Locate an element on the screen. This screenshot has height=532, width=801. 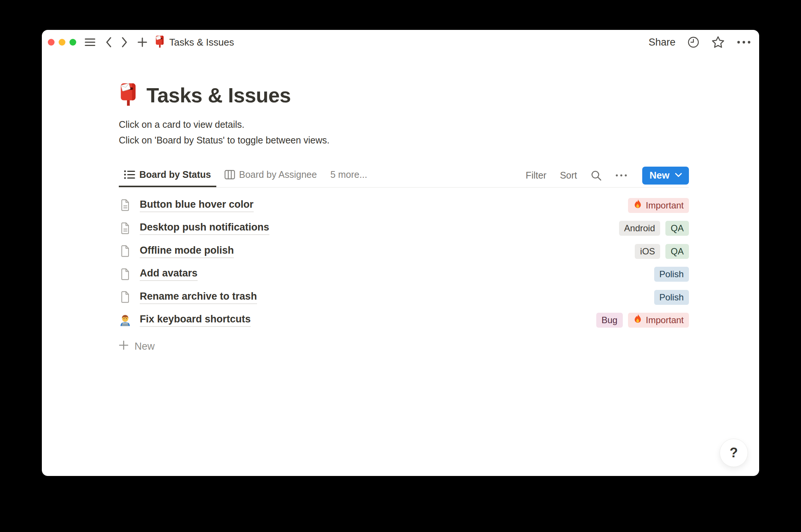
new-button-label: New is located at coordinates (660, 176).